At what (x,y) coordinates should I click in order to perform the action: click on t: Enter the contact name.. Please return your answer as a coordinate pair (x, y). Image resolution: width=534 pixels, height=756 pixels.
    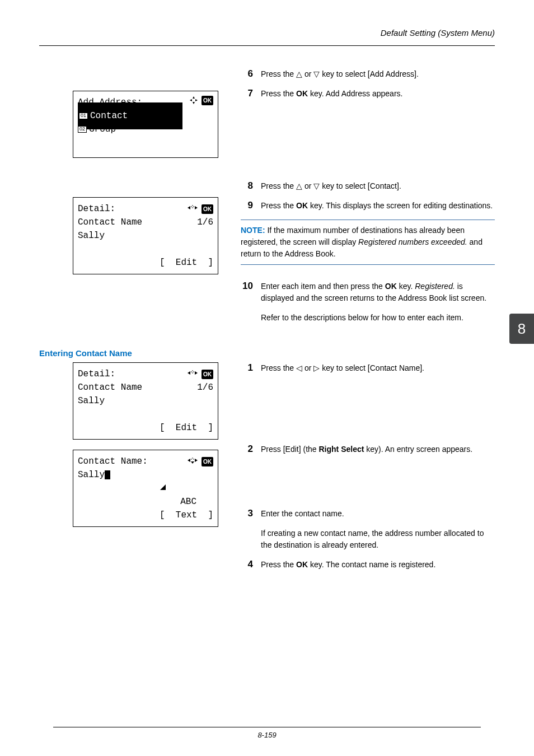
    Looking at the image, I should click on (302, 514).